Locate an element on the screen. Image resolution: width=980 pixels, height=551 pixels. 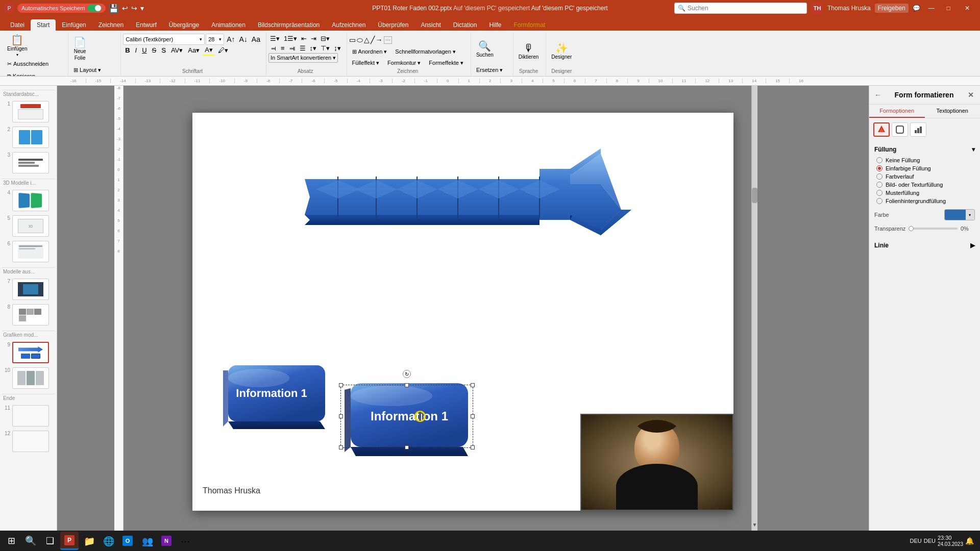
taskbar-powerpoint: P is located at coordinates (69, 541).